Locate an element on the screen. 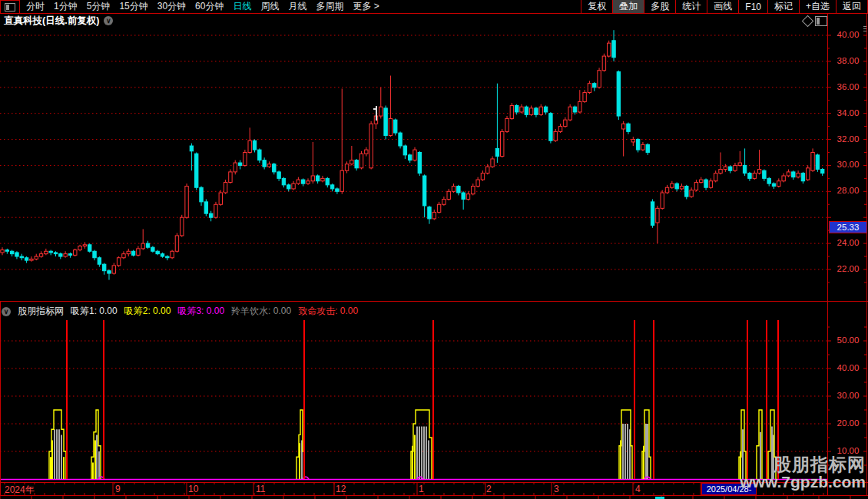 Image resolution: width=868 pixels, height=499 pixels. date-axis-month: 12 is located at coordinates (341, 489).